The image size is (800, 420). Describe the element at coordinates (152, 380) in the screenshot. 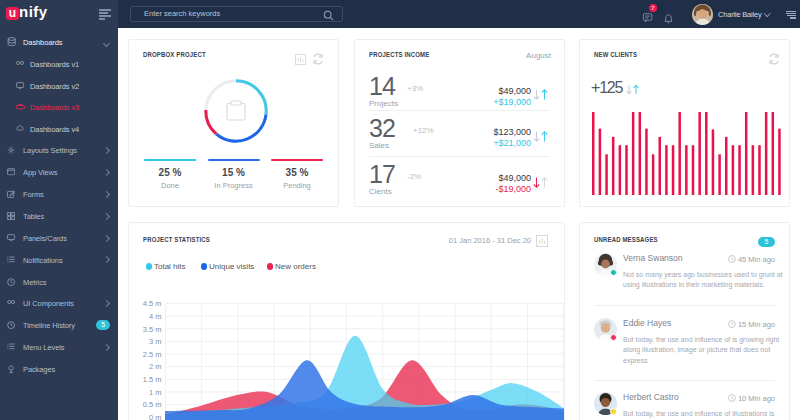

I see `svg-text: 1.5 m` at that location.